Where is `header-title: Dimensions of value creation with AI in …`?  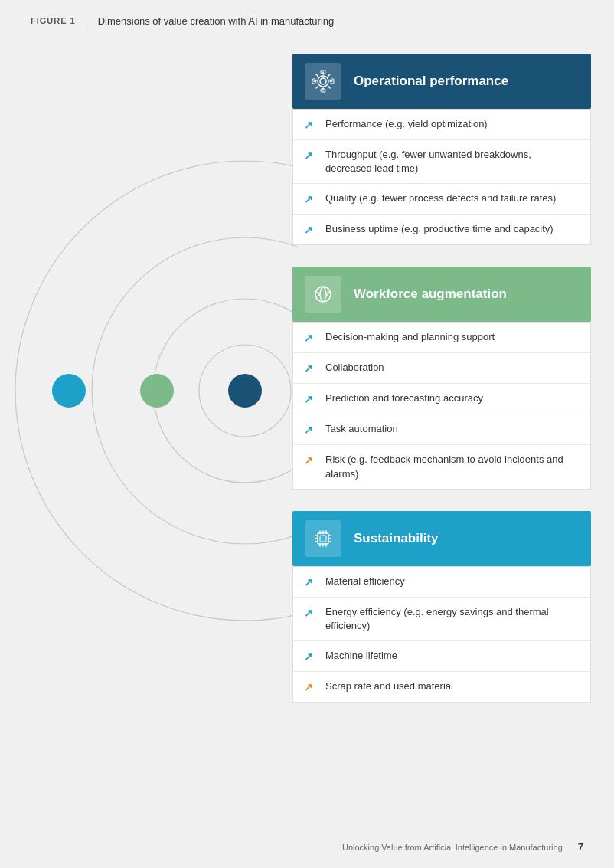
header-title: Dimensions of value creation with AI in … is located at coordinates (216, 21).